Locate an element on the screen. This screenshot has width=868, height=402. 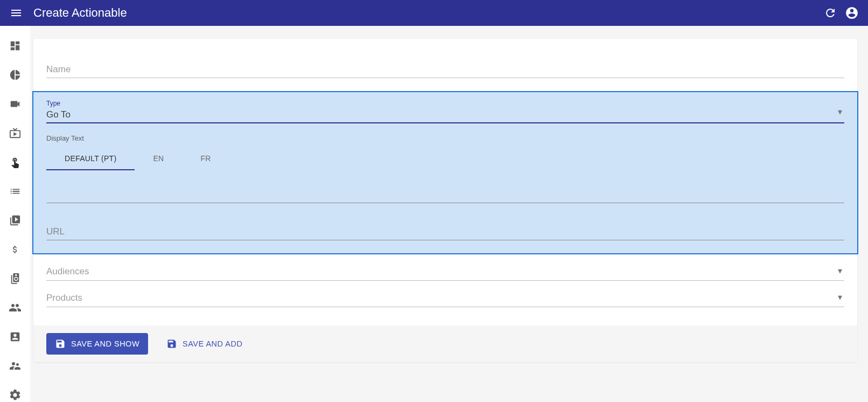
type-value: Go To is located at coordinates (445, 115).